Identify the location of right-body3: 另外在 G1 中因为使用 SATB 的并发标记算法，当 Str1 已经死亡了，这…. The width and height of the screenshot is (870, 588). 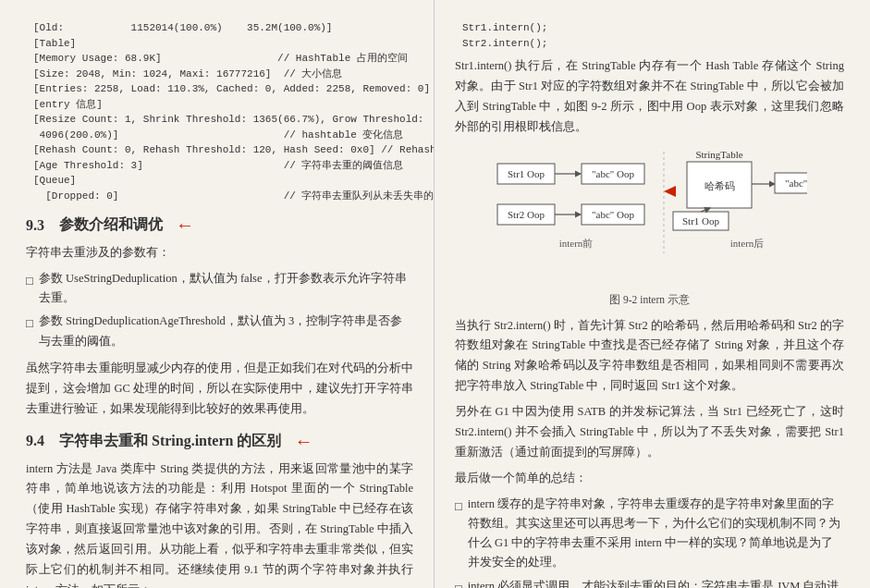
(649, 433).